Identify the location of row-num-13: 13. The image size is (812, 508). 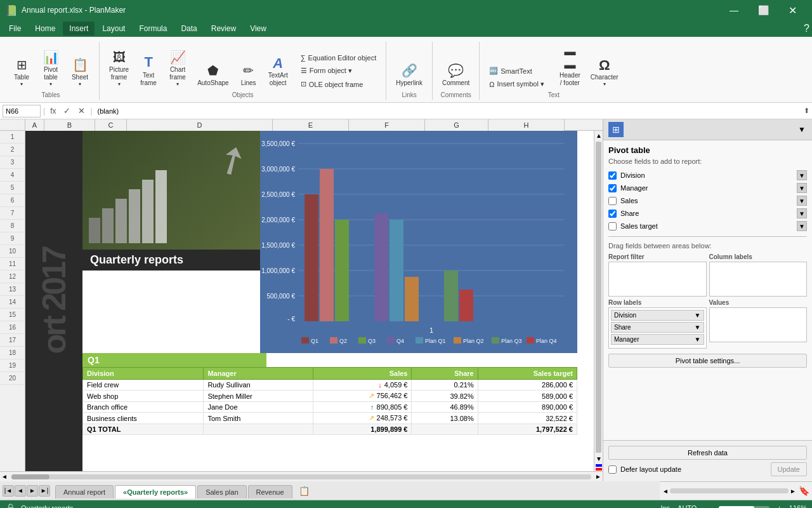
(13, 290).